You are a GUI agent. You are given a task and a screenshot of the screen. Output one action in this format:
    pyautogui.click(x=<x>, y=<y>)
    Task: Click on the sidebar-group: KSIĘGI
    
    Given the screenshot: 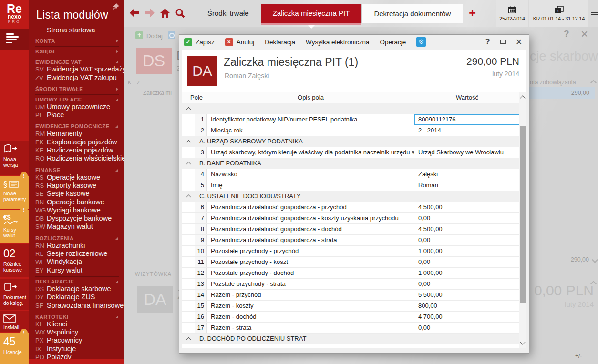 What is the action you would take?
    pyautogui.click(x=77, y=51)
    